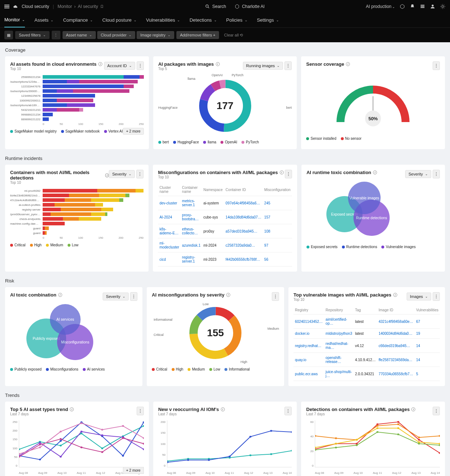 The height and width of the screenshot is (476, 450). What do you see at coordinates (190, 231) in the screenshot?
I see `table-link: etheus-collecto…` at bounding box center [190, 231].